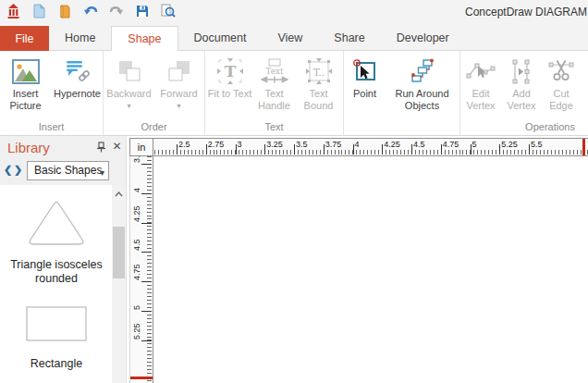  I want to click on redo-icon, so click(116, 13).